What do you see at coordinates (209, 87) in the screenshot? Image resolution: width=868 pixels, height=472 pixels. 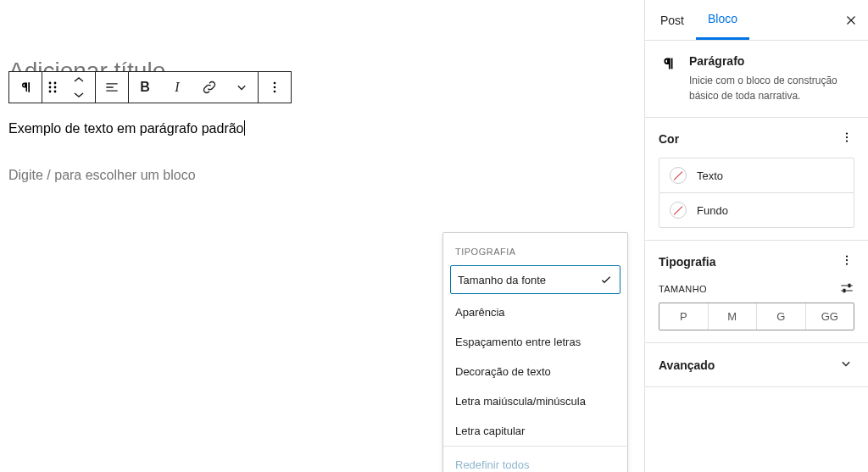 I see `link-icon` at bounding box center [209, 87].